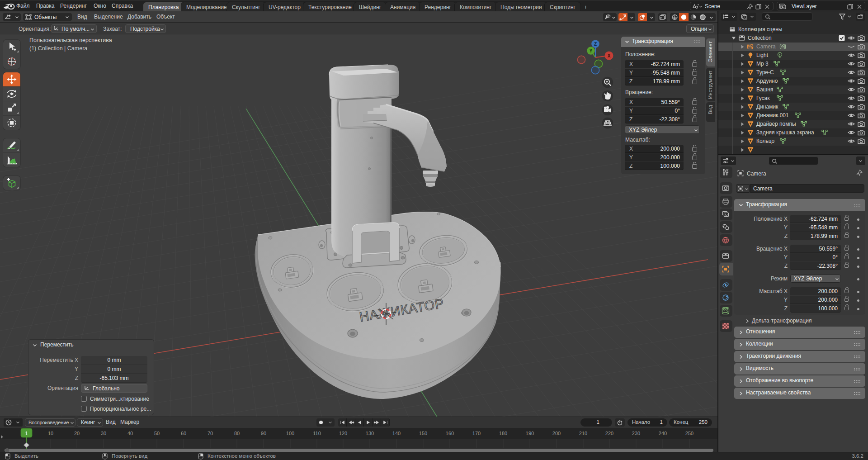 The width and height of the screenshot is (868, 460). Describe the element at coordinates (450, 433) in the screenshot. I see `svg-text: 160` at that location.